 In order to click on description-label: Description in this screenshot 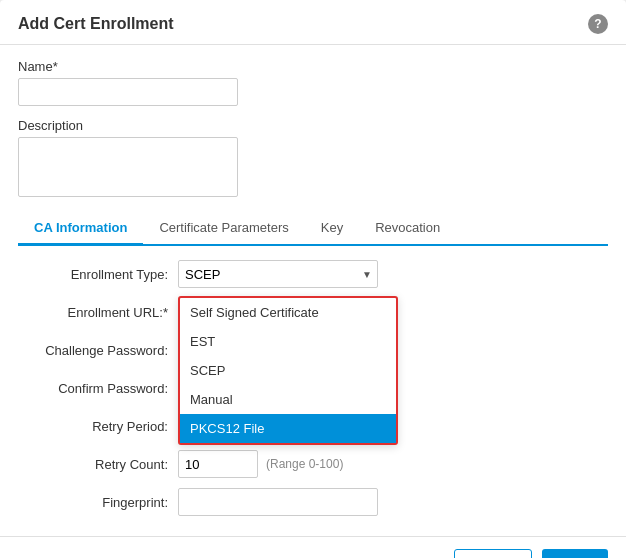, I will do `click(313, 126)`.